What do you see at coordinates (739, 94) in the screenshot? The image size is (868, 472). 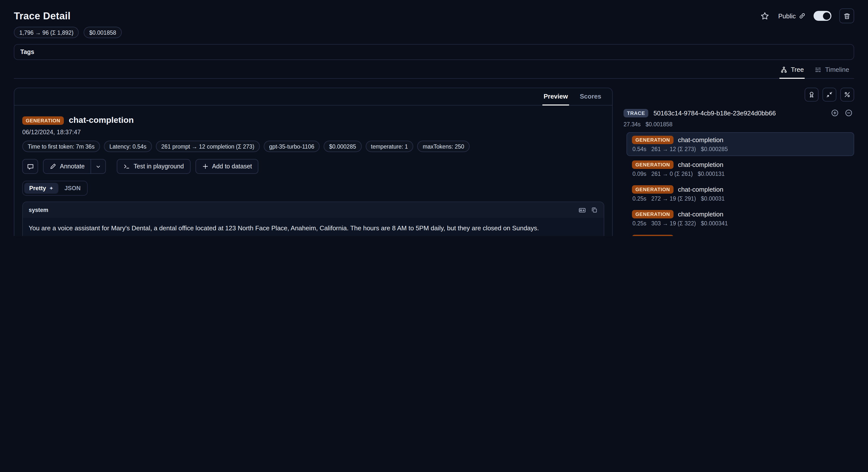 I see `tree-toolbar` at bounding box center [739, 94].